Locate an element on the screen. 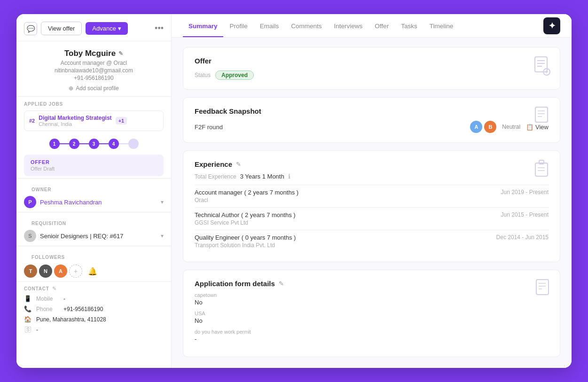  application-form-card: Application form details ✎ capetown No U… is located at coordinates (371, 313).